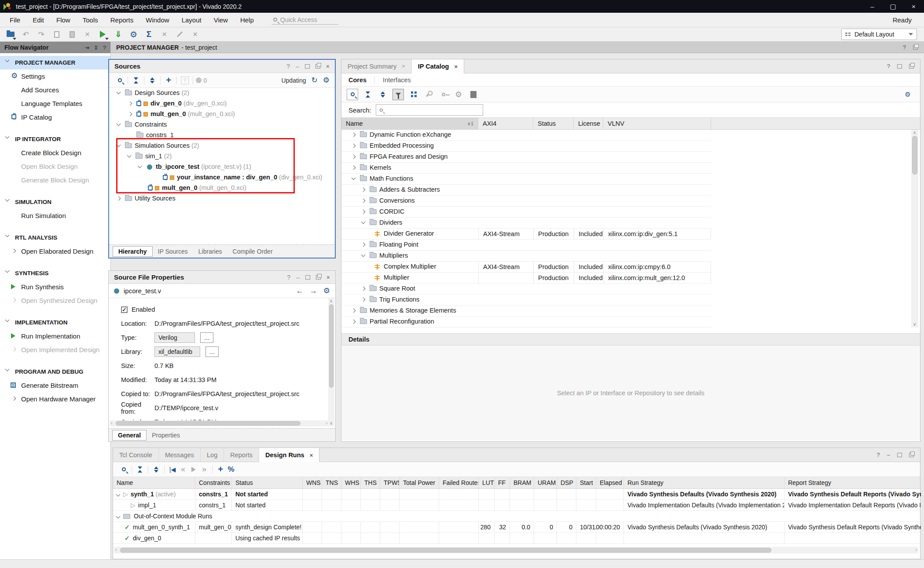 The width and height of the screenshot is (924, 568). What do you see at coordinates (222, 135) in the screenshot?
I see `tree-item-constrs-1: constrs_1` at bounding box center [222, 135].